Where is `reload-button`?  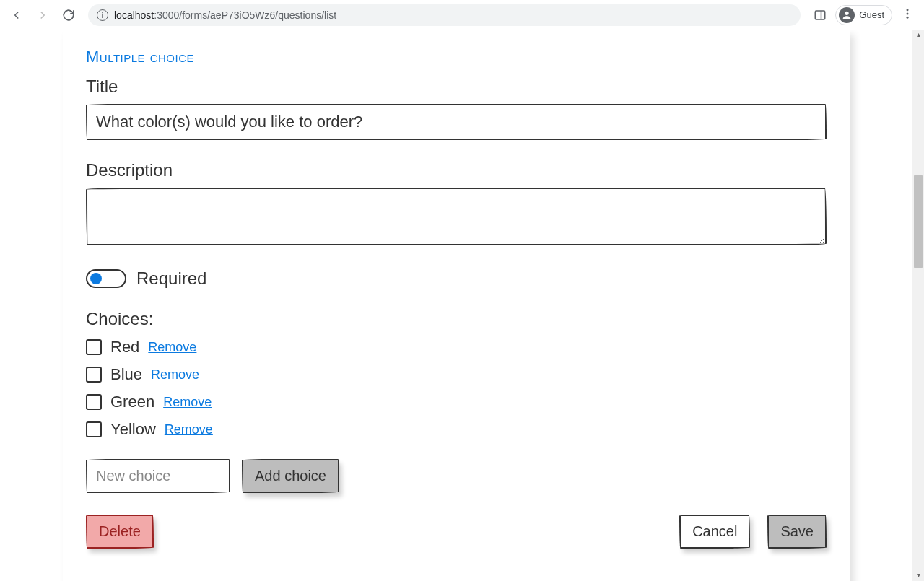
reload-button is located at coordinates (69, 15).